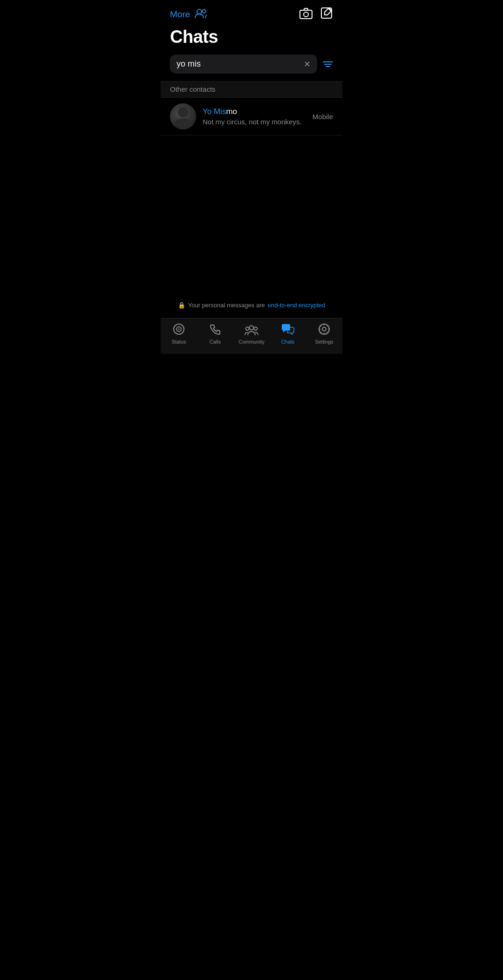  I want to click on chats-icon, so click(288, 330).